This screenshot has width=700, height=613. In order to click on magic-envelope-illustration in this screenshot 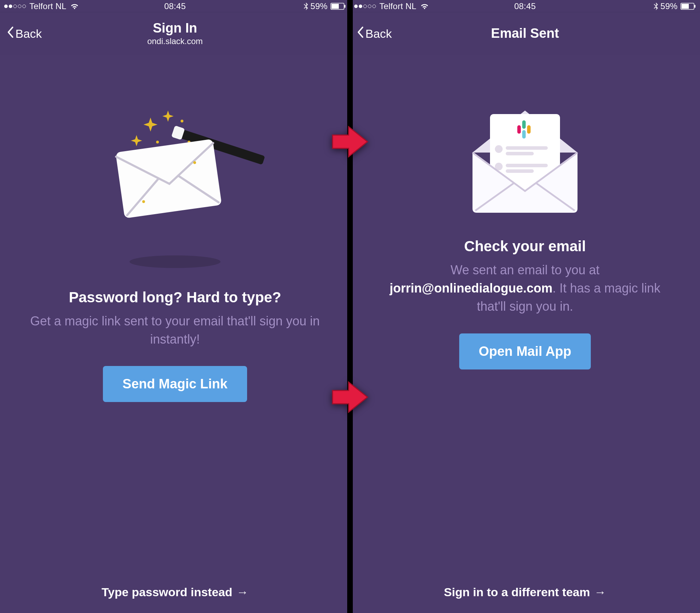, I will do `click(175, 186)`.